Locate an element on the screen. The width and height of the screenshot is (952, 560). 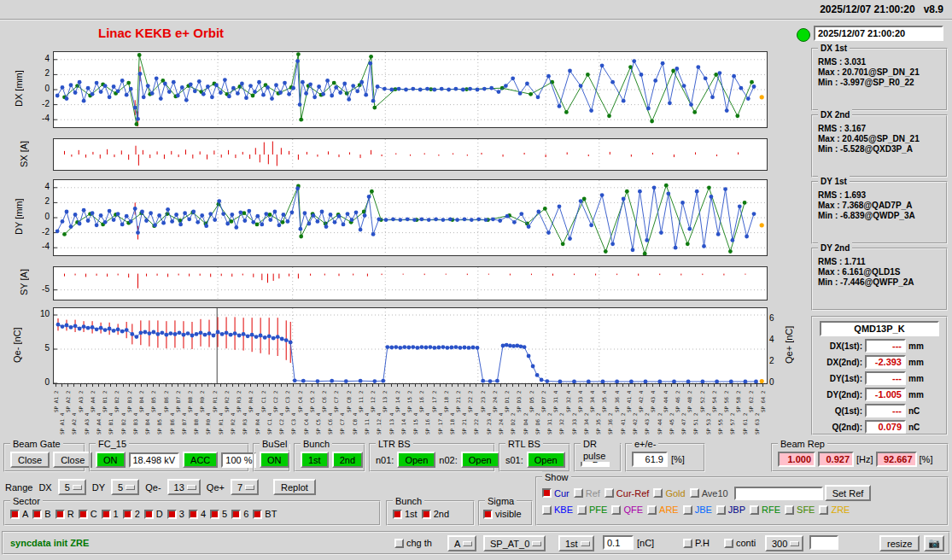
bunch-2nd-button: 2nd is located at coordinates (348, 459).